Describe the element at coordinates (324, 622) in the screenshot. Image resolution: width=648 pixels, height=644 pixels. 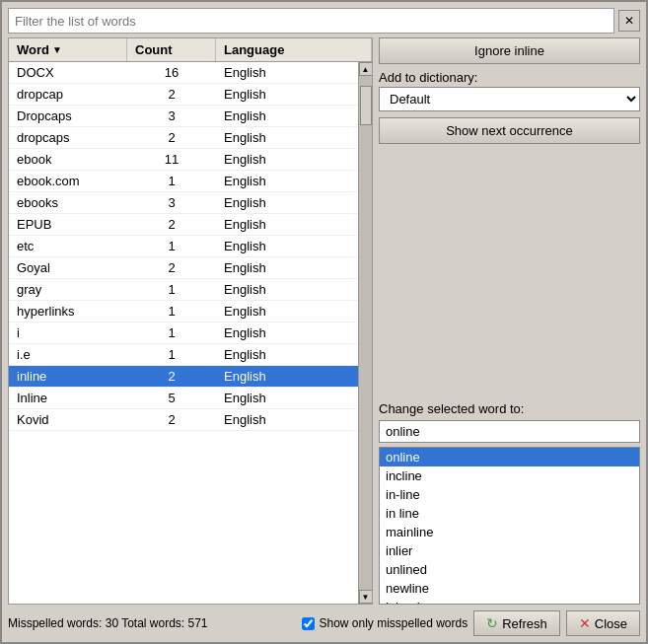
I see `bottom-bar: Misspelled words: 30 Total words: 571 Sh…` at that location.